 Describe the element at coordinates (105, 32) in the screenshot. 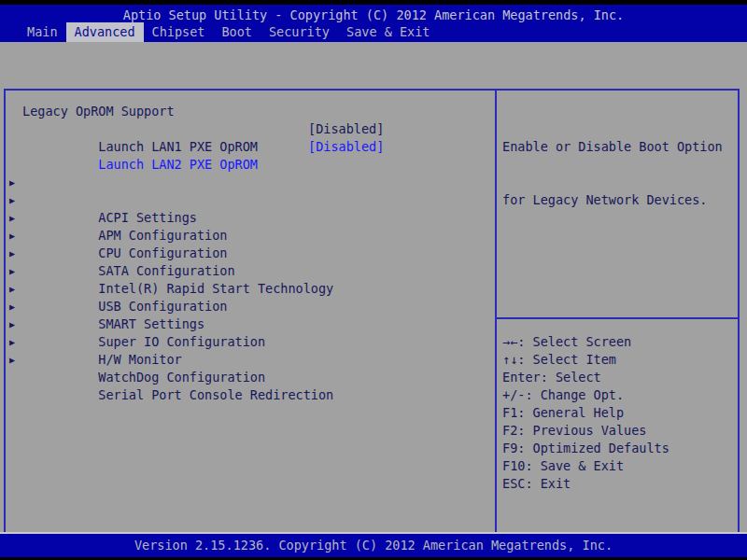

I see `tab-advanced: Advanced` at that location.